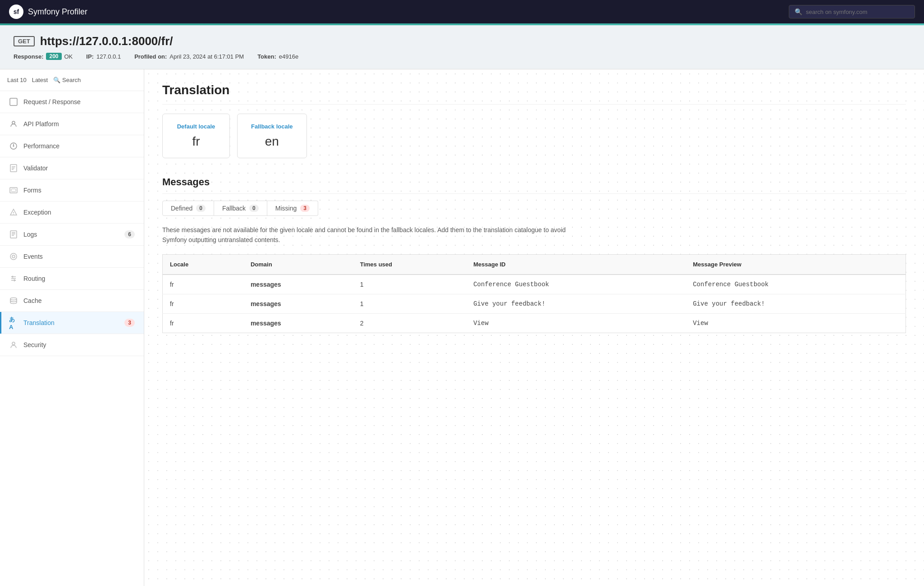 The height and width of the screenshot is (586, 924). I want to click on sidebar: Last 10 Latest 🔍 Search Request / Respon…, so click(72, 328).